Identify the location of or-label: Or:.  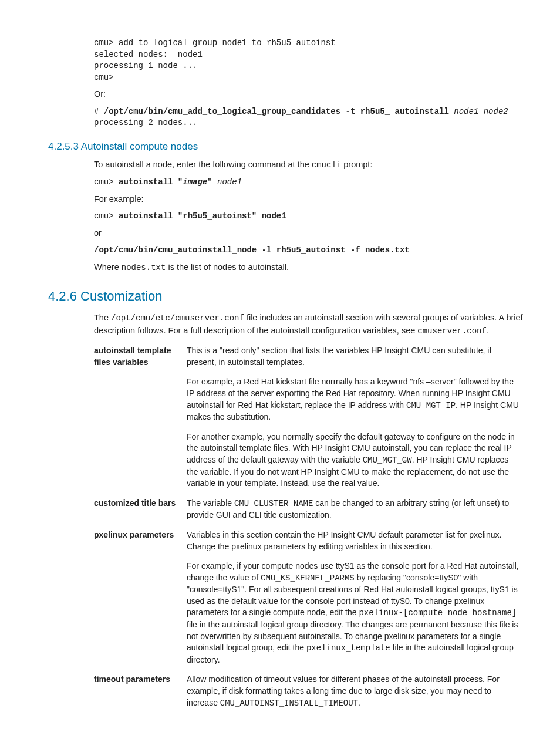
(309, 94).